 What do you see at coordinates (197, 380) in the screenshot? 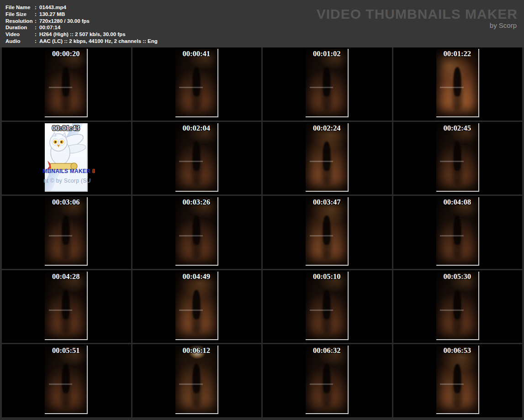
I see `video-frame: 00:06:12` at bounding box center [197, 380].